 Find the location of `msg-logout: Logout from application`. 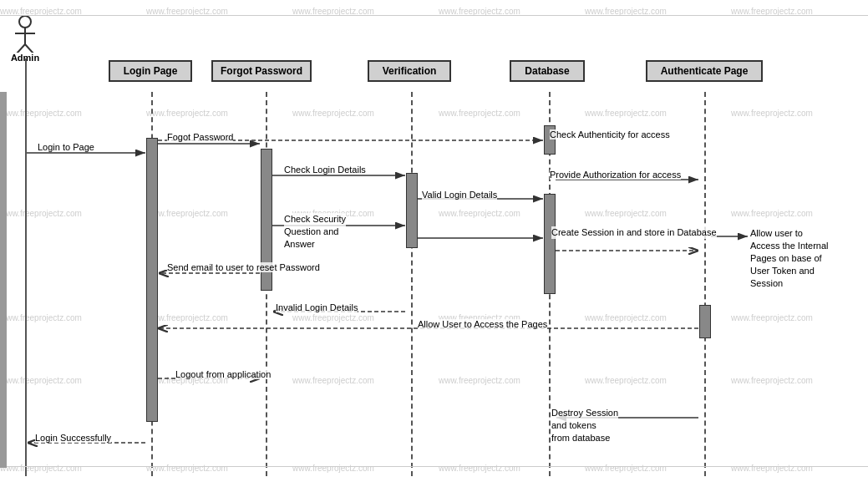

msg-logout: Logout from application is located at coordinates (223, 374).